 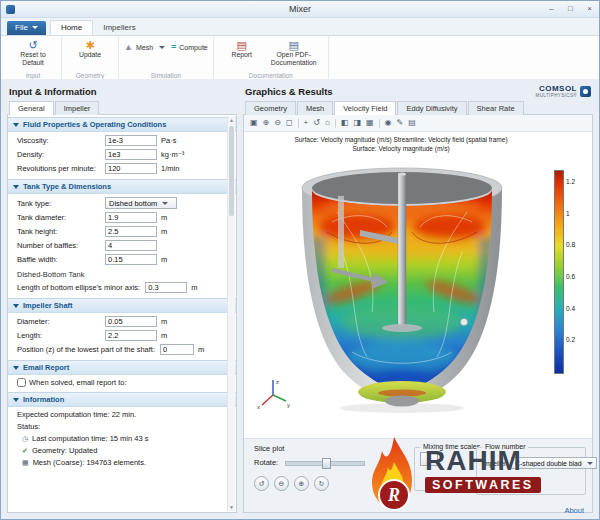 What do you see at coordinates (365, 108) in the screenshot?
I see `tab-velocity-field: Velocity Field` at bounding box center [365, 108].